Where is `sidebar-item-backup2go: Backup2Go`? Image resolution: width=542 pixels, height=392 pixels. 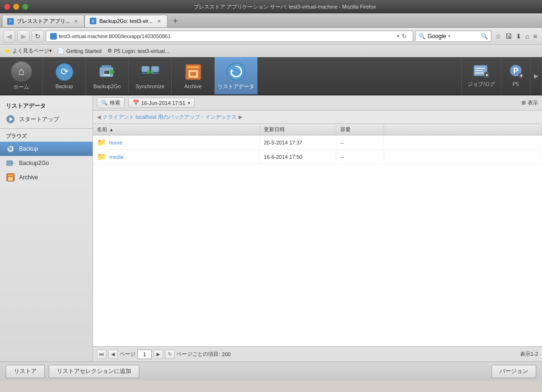
sidebar-item-backup2go: Backup2Go is located at coordinates (46, 163).